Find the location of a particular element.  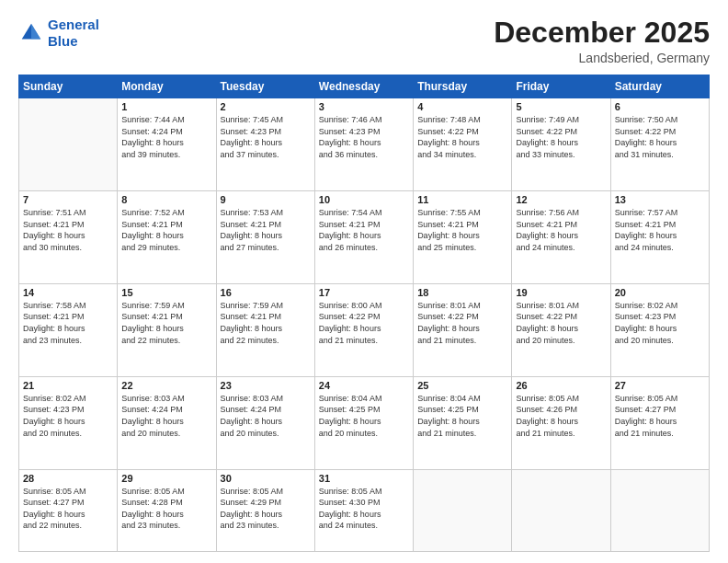

day-number: 13 is located at coordinates (660, 200).